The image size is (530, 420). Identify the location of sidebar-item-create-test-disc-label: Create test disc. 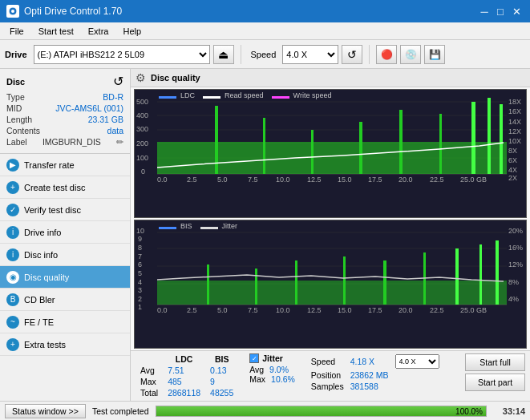
(55, 188).